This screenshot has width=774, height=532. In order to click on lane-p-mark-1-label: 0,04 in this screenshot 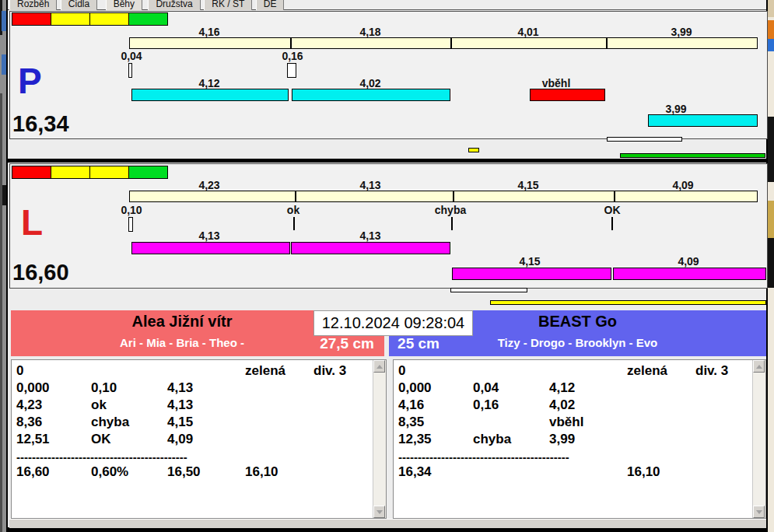, I will do `click(131, 56)`.